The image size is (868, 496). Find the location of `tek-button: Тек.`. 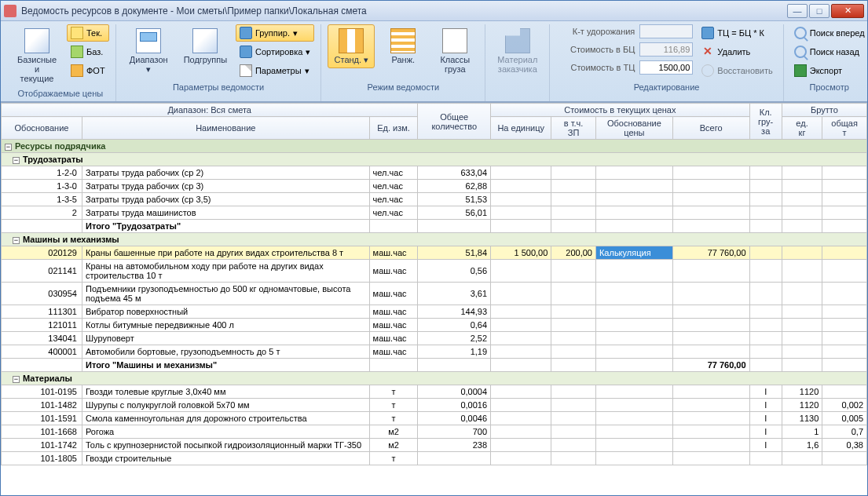

tek-button: Тек. is located at coordinates (88, 33).